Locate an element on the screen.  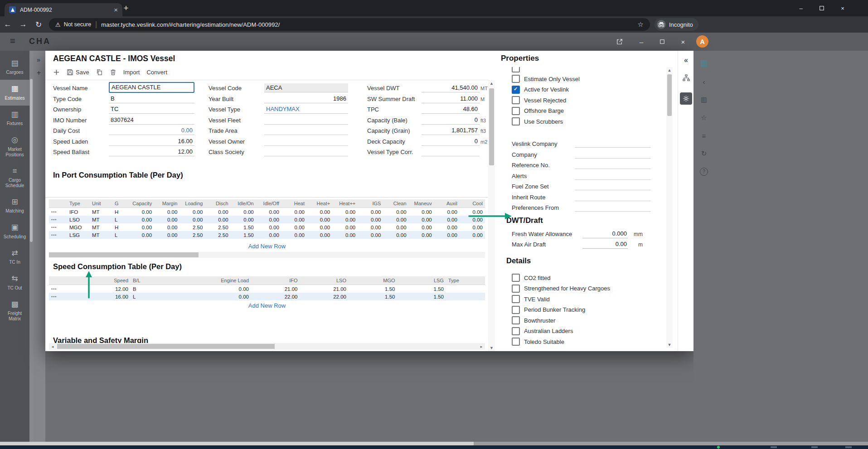
checkbox-row: Offshore Barge is located at coordinates (584, 111).